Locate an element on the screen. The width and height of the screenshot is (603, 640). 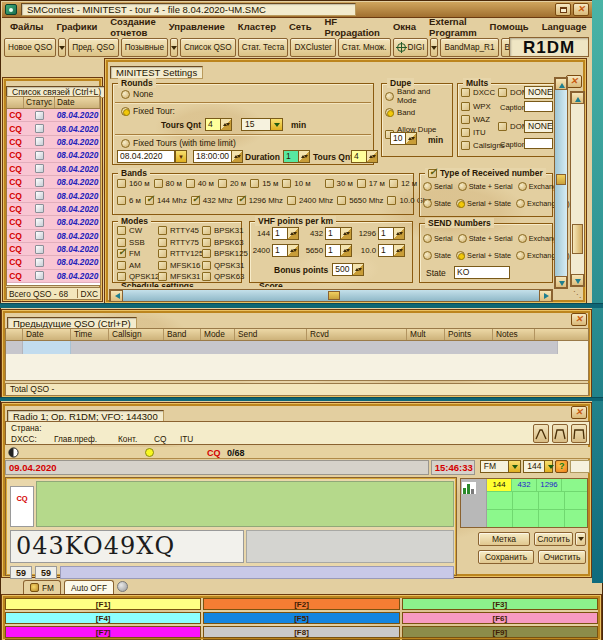
band-grid-header: 144 is located at coordinates (500, 485).